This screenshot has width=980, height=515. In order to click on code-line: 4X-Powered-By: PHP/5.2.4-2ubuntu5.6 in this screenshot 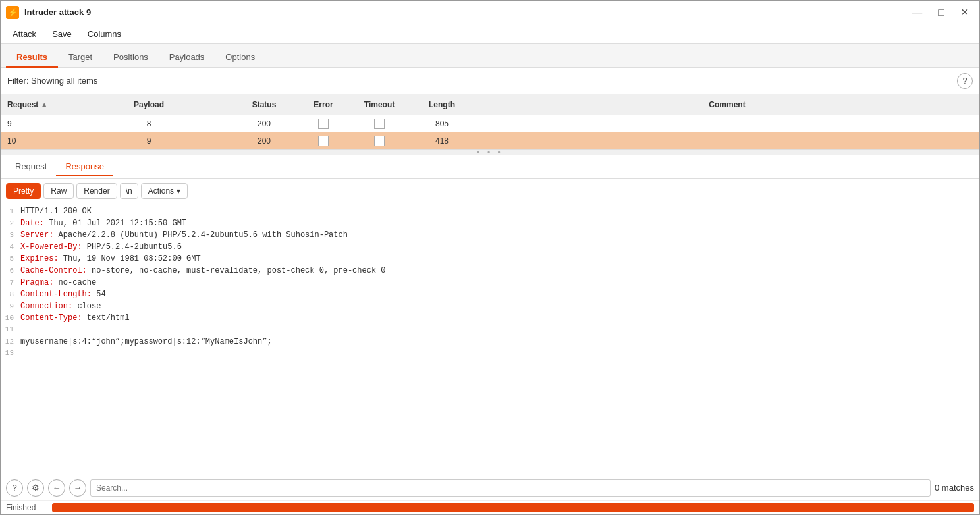, I will do `click(490, 248)`.